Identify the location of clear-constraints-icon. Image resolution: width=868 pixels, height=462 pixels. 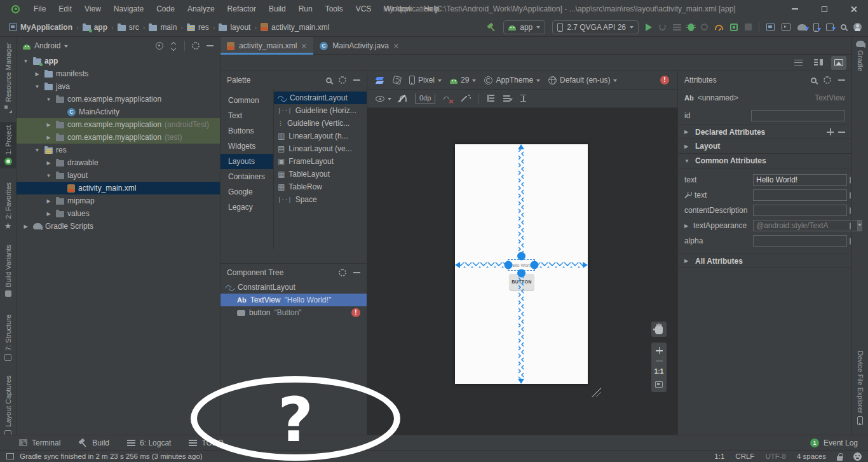
(449, 99).